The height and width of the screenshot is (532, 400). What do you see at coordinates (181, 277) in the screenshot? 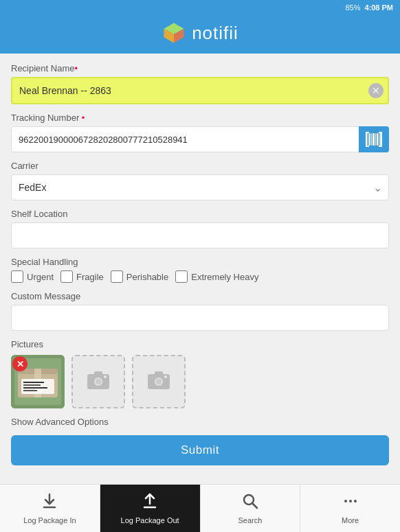
I see `extremely-heavy-checkbox` at bounding box center [181, 277].